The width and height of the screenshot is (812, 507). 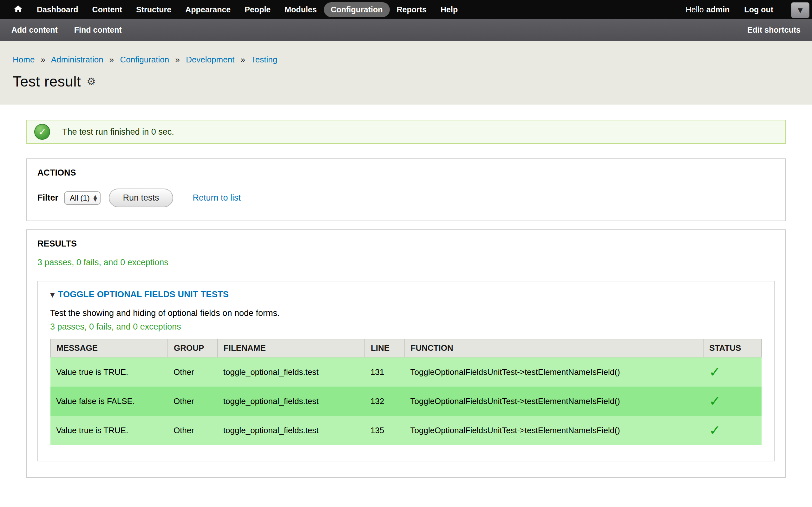 I want to click on column-header-message: MESSAGE, so click(x=109, y=348).